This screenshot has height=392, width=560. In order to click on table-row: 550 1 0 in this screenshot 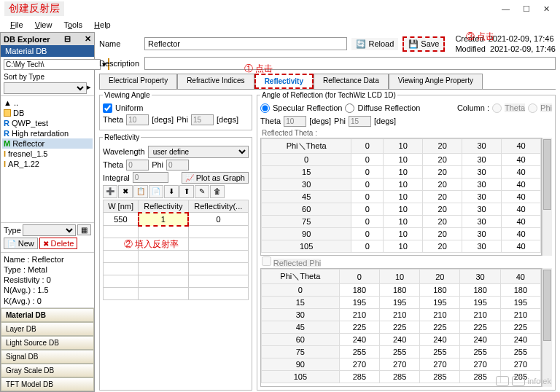, I will do `click(176, 219)`.